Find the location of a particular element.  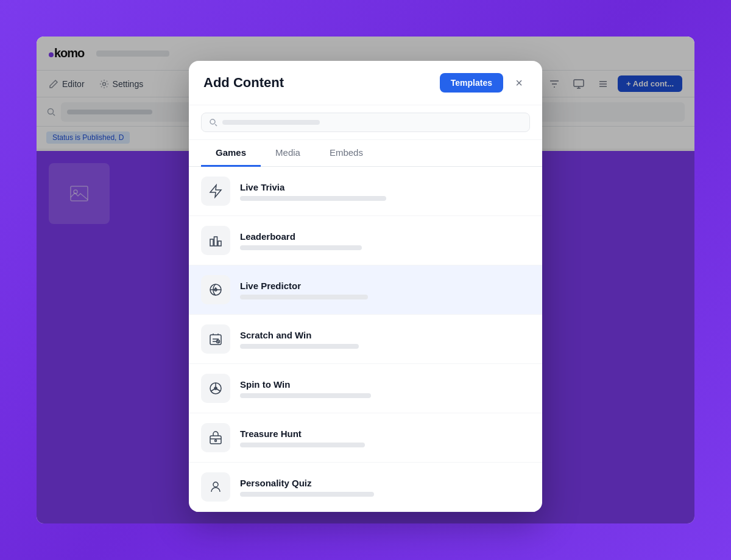

leaderboard-desc is located at coordinates (301, 248).